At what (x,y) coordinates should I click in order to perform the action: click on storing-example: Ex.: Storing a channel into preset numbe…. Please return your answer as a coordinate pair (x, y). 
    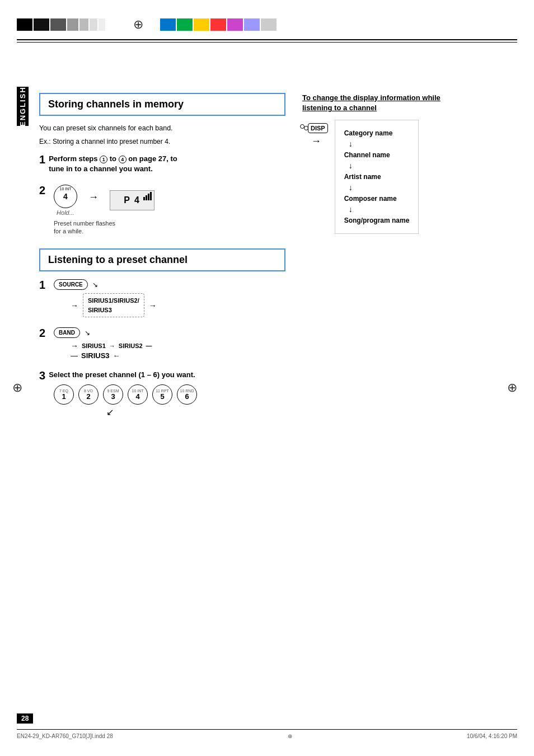
    Looking at the image, I should click on (162, 142).